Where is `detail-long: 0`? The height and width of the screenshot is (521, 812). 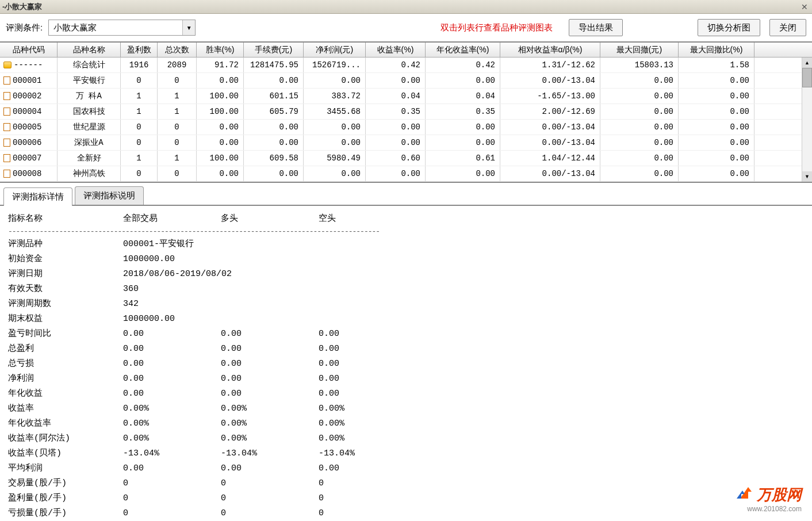 detail-long: 0 is located at coordinates (270, 484).